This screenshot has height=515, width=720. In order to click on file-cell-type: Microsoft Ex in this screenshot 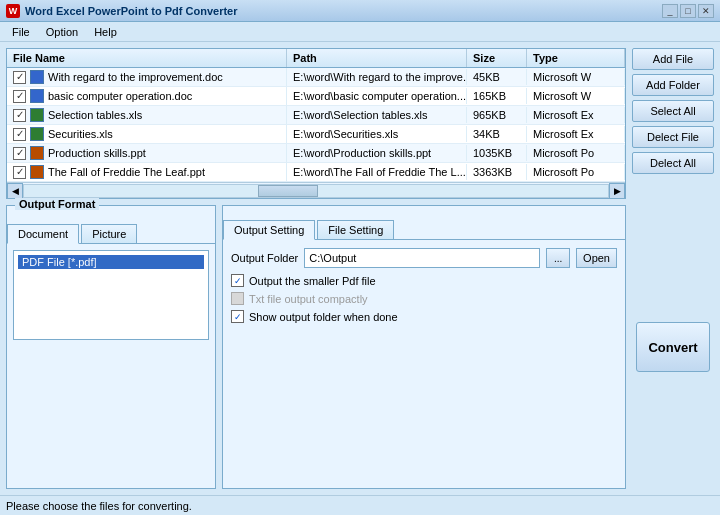, I will do `click(576, 115)`.